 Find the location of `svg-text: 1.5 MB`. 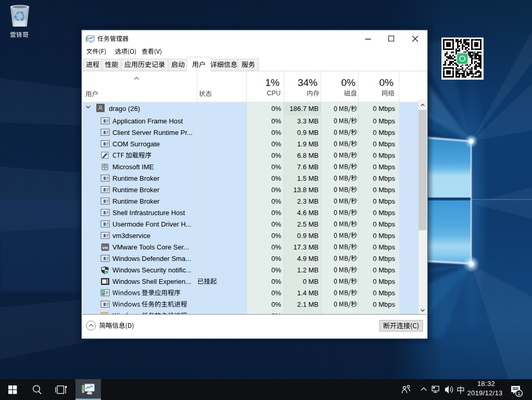

svg-text: 1.5 MB is located at coordinates (308, 178).